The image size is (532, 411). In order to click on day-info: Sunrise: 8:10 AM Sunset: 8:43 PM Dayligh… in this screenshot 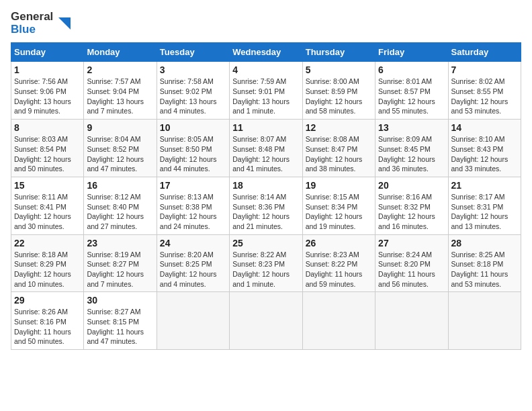, I will do `click(485, 154)`.